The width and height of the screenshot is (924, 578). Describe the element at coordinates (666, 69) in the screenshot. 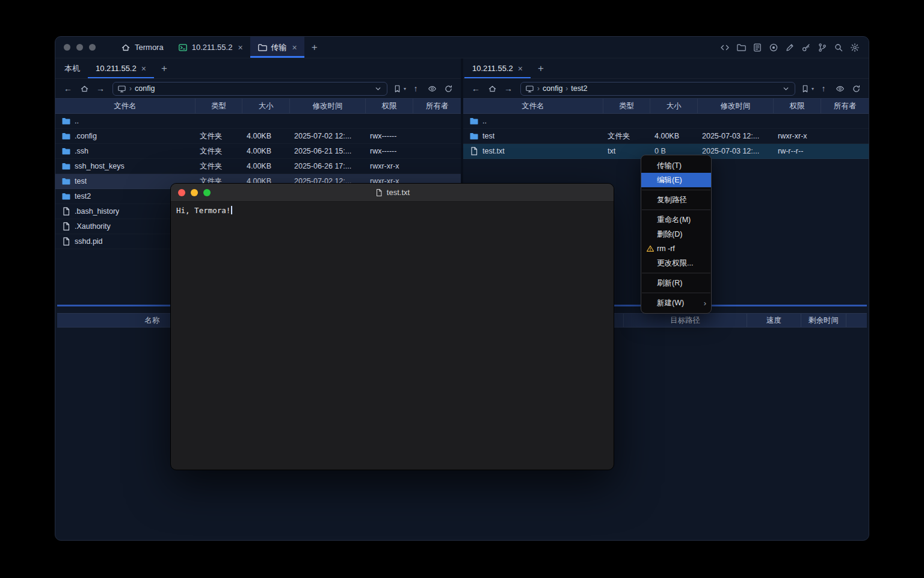

I see `right-panel-tab-bar: 10.211.55.2×+` at that location.